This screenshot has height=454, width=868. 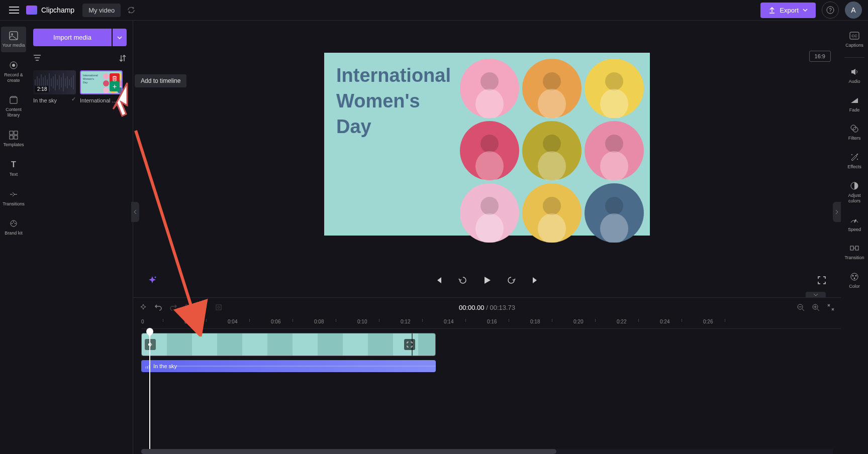 What do you see at coordinates (14, 227) in the screenshot?
I see `rail-brand-kit: Brand kit` at bounding box center [14, 227].